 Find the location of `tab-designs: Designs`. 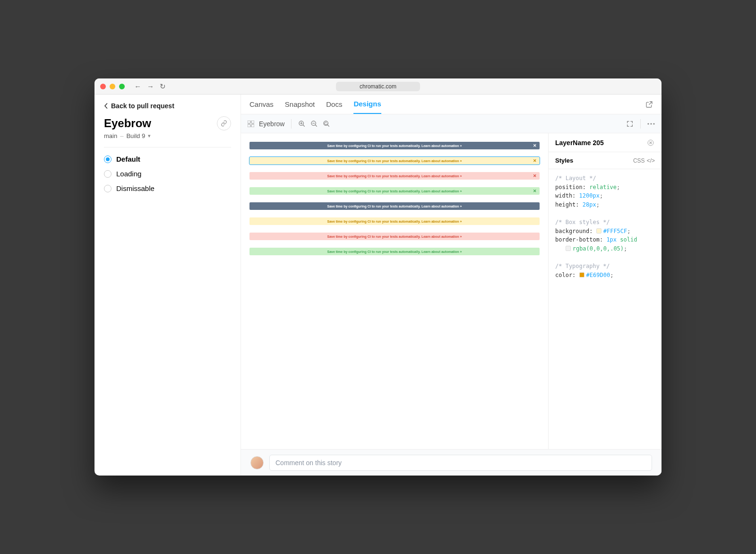

tab-designs: Designs is located at coordinates (367, 104).